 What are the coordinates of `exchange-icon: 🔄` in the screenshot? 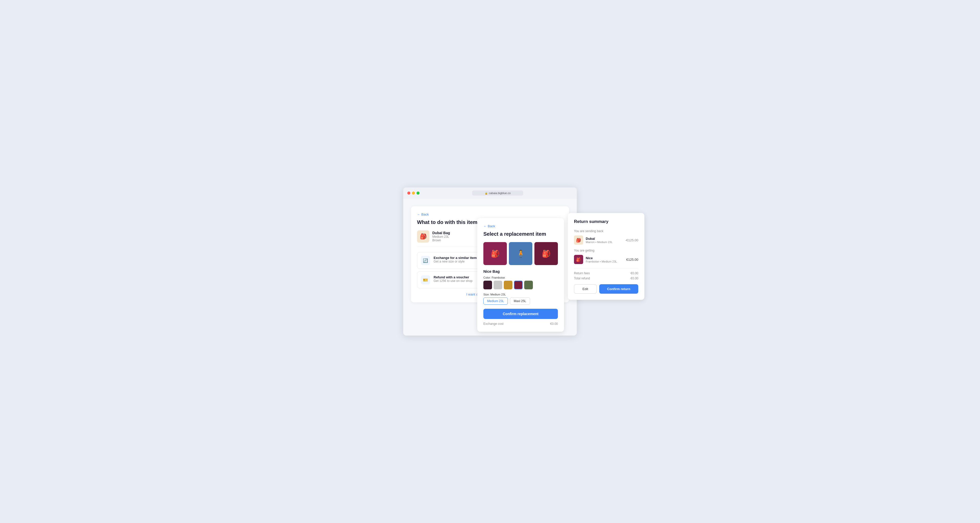 It's located at (425, 260).